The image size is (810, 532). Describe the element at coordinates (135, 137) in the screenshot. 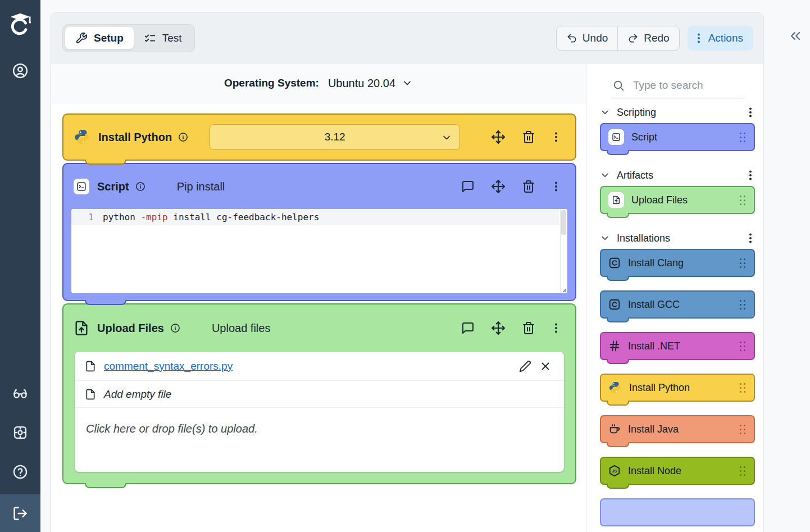

I see `block-title: Install Python` at that location.